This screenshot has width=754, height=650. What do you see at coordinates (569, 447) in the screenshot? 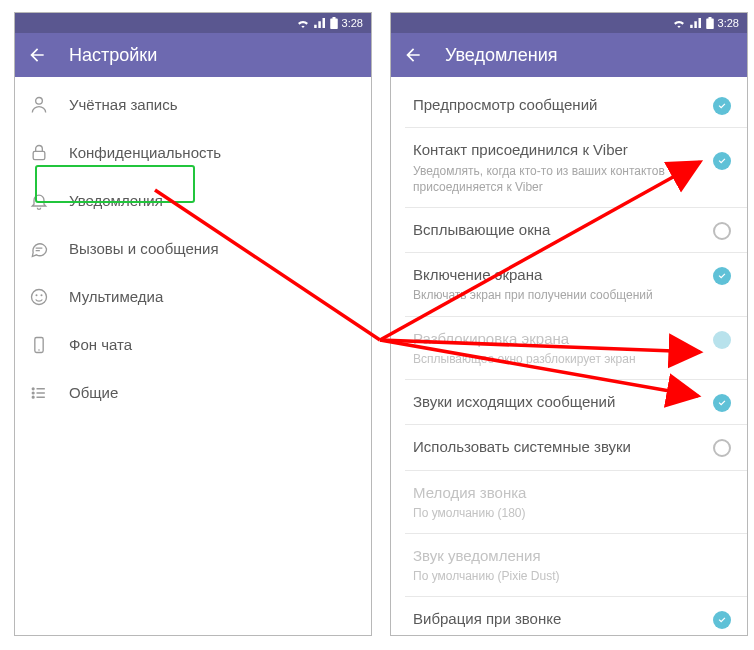
I see `pref-system-sounds: Использовать системные звуки` at bounding box center [569, 447].